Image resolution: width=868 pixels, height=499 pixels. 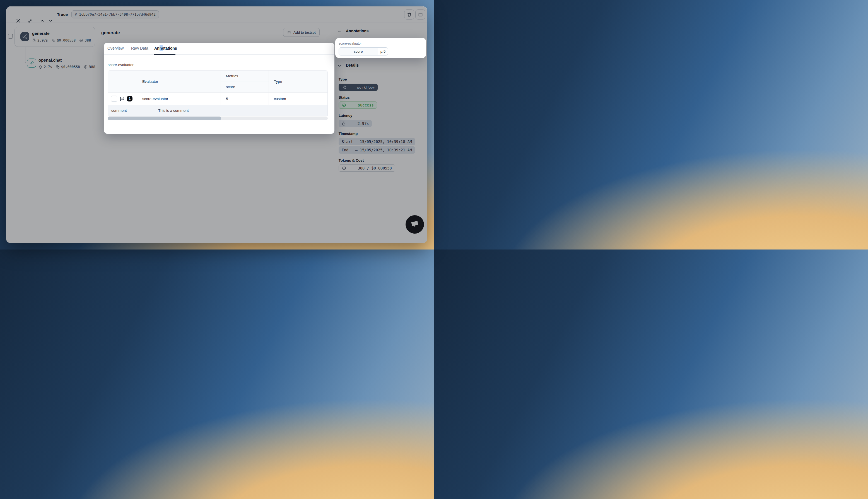 I want to click on evaluator-section-title: score-evaluator, so click(x=121, y=65).